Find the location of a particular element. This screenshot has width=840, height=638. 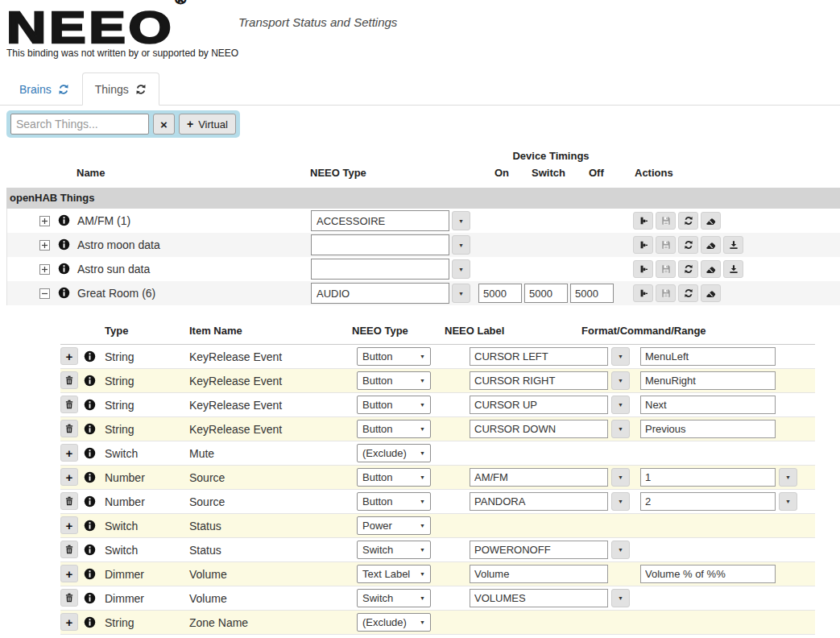

add-virtual-button: + Virtual is located at coordinates (208, 124).